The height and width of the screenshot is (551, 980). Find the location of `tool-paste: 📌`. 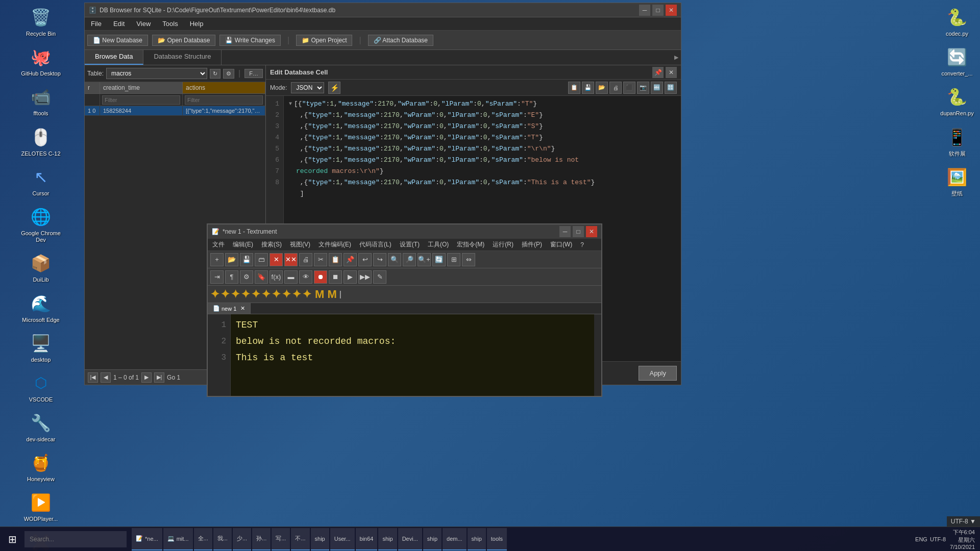

tool-paste: 📌 is located at coordinates (350, 260).